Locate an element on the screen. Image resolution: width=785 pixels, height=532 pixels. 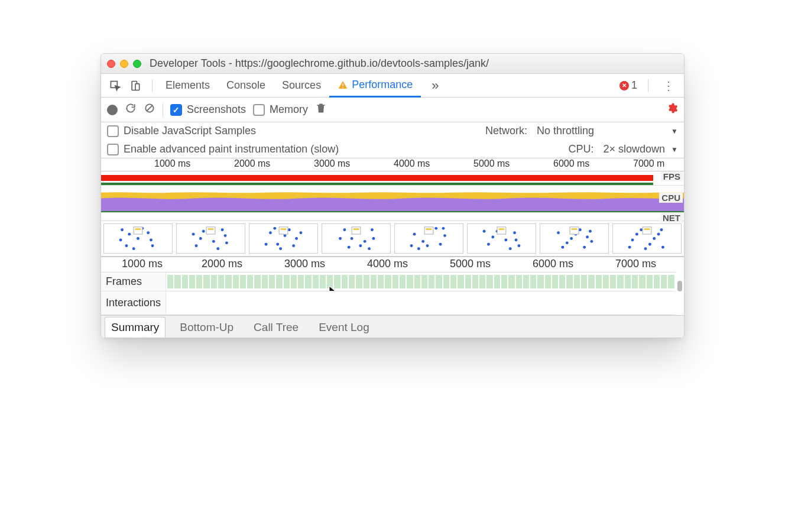
performance-toolbar: Screenshots Memory is located at coordinates (392, 110).